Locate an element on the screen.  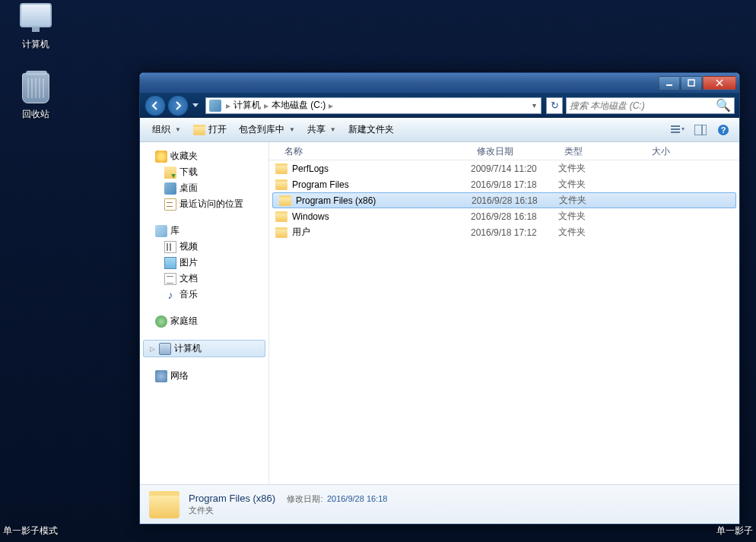
col-name: 名称 is located at coordinates (370, 151).